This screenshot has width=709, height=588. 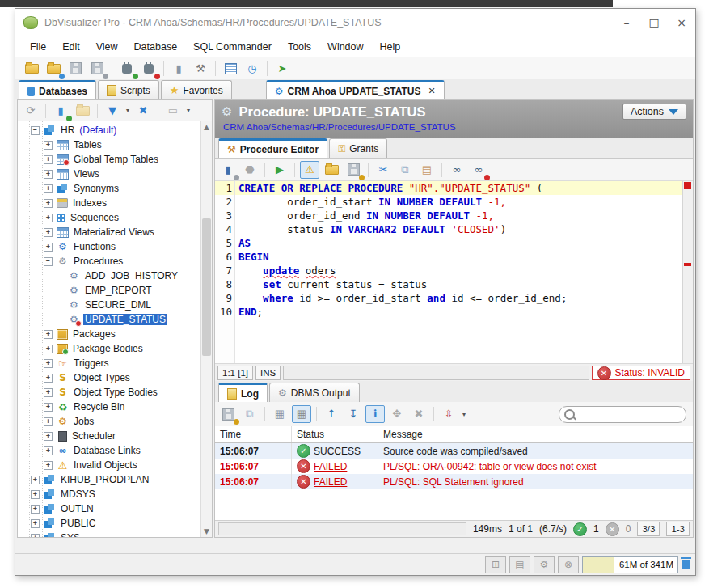 I want to click on monitor-icon: ◷, so click(x=252, y=69).